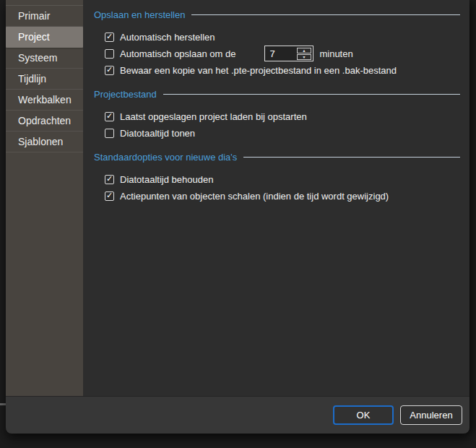 This screenshot has width=476, height=448. Describe the element at coordinates (32, 79) in the screenshot. I see `sidebar-item-label: Tijdlijn` at that location.